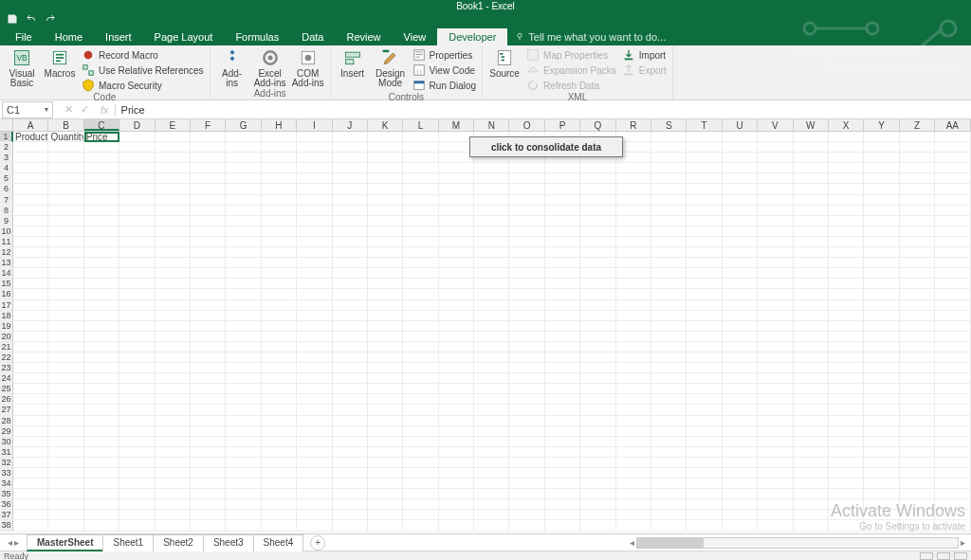  Describe the element at coordinates (597, 178) in the screenshot. I see `cell-Q5` at that location.